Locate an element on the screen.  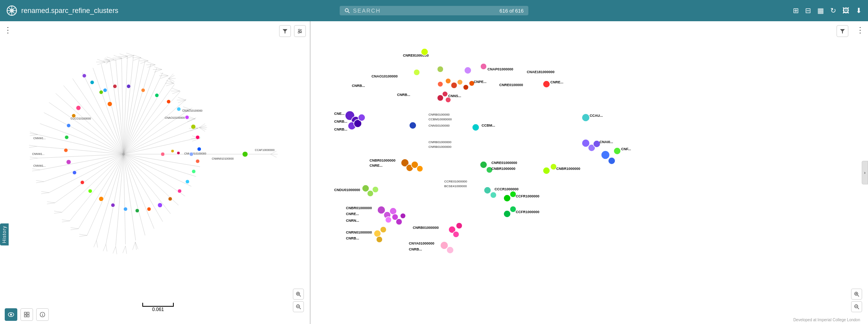
search-input is located at coordinates (425, 11).